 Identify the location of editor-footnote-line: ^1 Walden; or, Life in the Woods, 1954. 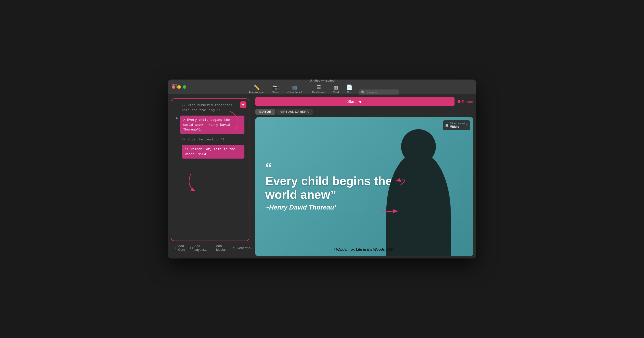
(210, 152).